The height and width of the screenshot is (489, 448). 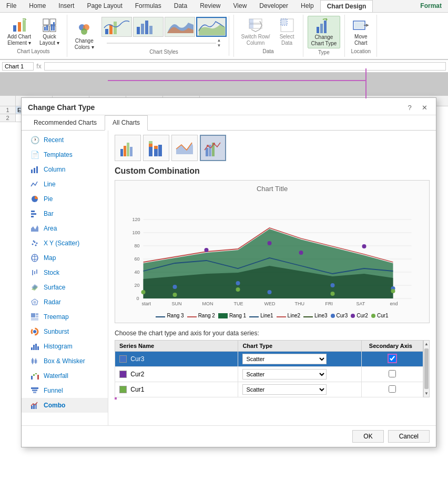 I want to click on nav-item-line: Line, so click(x=65, y=184).